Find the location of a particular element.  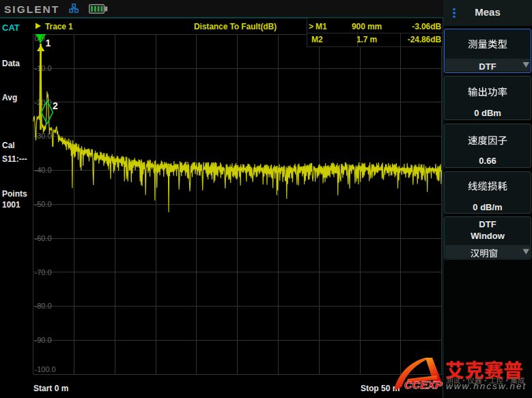

svg-text: 0.0 is located at coordinates (40, 38).